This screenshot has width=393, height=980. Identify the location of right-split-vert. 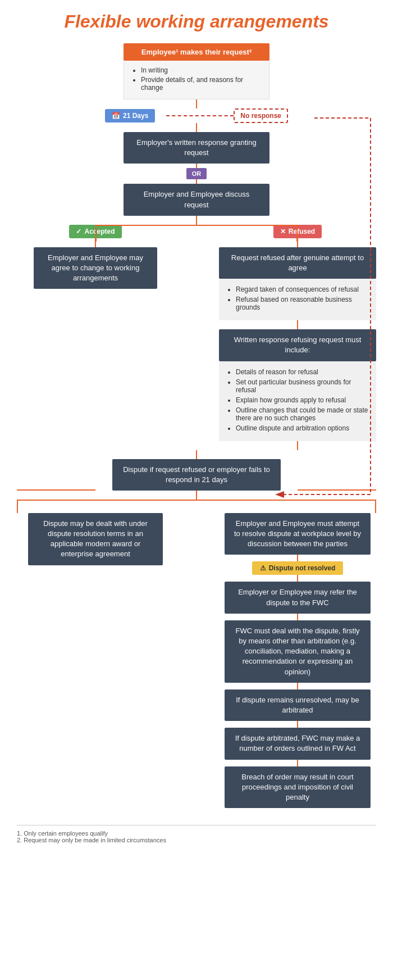
(297, 233).